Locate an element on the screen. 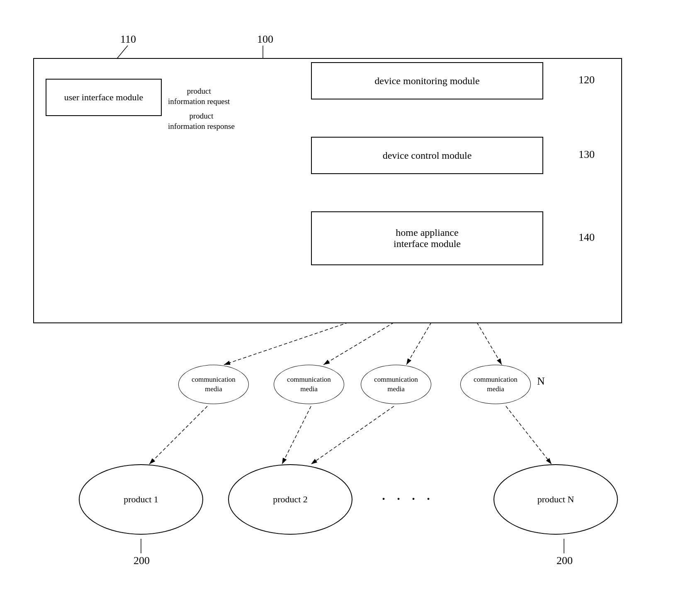 This screenshot has height=596, width=700. product-N-container: product N is located at coordinates (556, 499).